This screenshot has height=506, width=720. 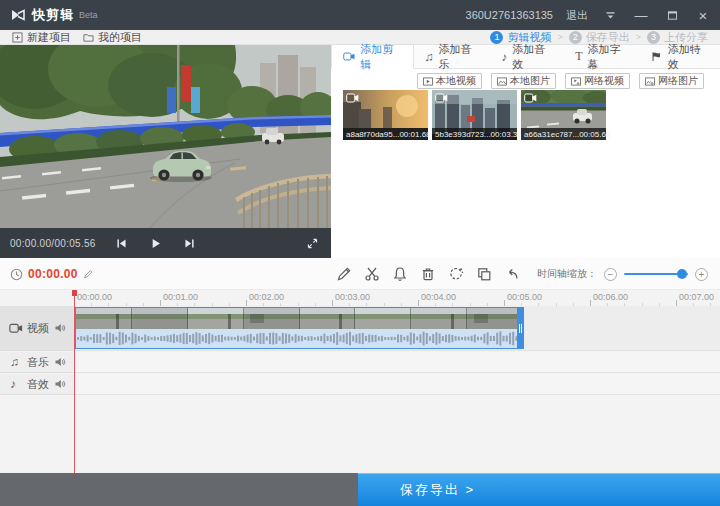 What do you see at coordinates (512, 274) in the screenshot?
I see `undo-button` at bounding box center [512, 274].